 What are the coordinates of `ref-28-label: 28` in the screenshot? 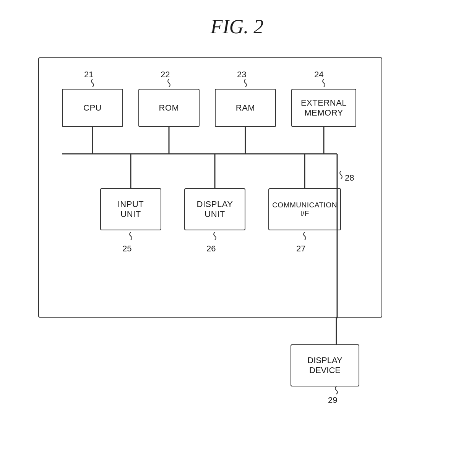 It's located at (349, 178).